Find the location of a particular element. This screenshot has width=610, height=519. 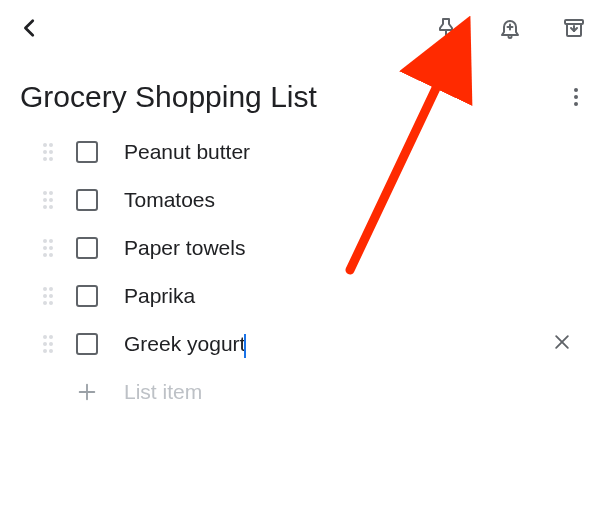

archive-icon is located at coordinates (574, 28).